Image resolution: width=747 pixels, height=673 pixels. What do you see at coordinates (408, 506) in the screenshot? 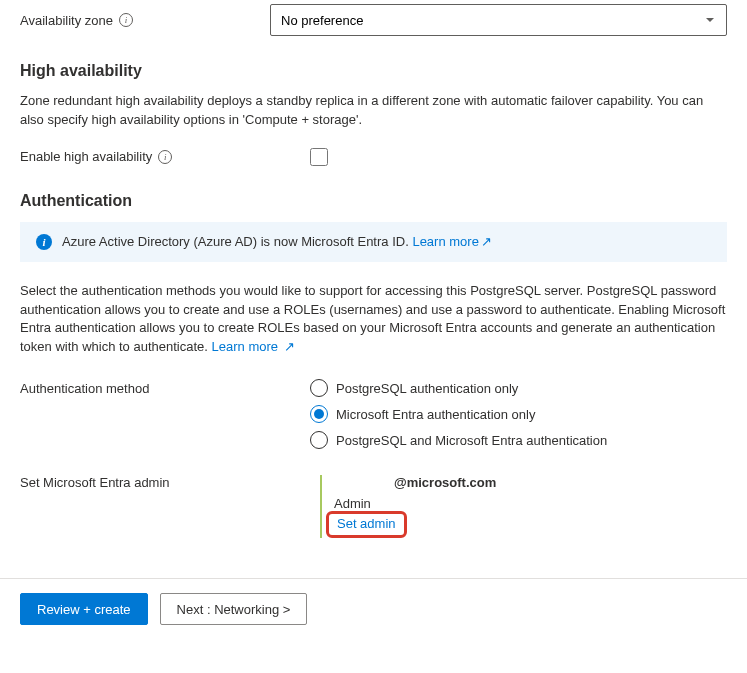
I see `admin-value-block: @microsoft.com Admin Set admin` at bounding box center [408, 506].